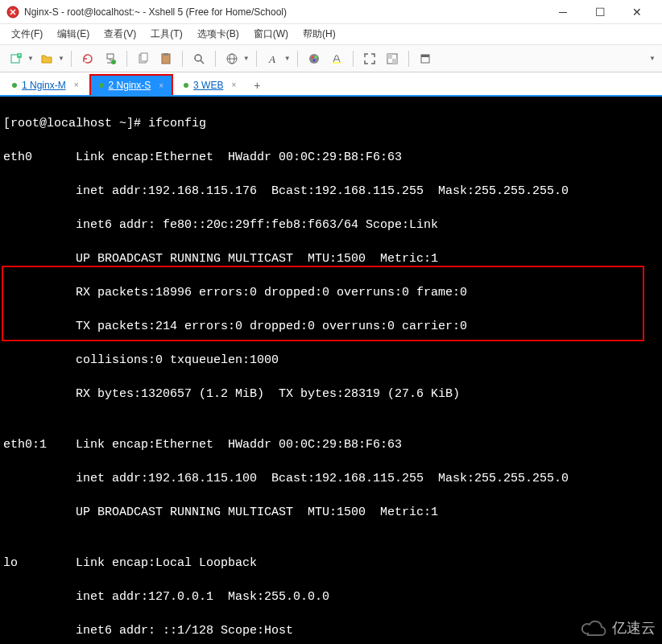 The width and height of the screenshot is (662, 644). What do you see at coordinates (331, 35) in the screenshot?
I see `menubar: 文件(F) 编辑(E) 查看(V) 工具(T) 选项卡(B) 窗口(W) 帮助(…` at bounding box center [331, 35].